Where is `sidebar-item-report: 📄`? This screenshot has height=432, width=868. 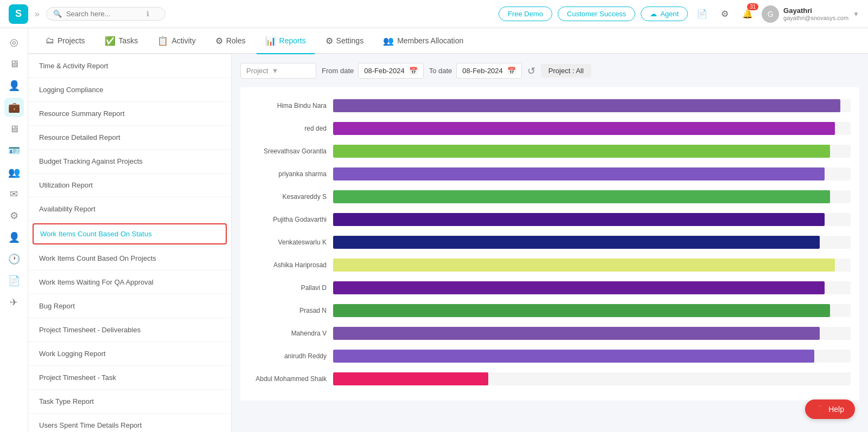
sidebar-item-report: 📄 is located at coordinates (14, 281).